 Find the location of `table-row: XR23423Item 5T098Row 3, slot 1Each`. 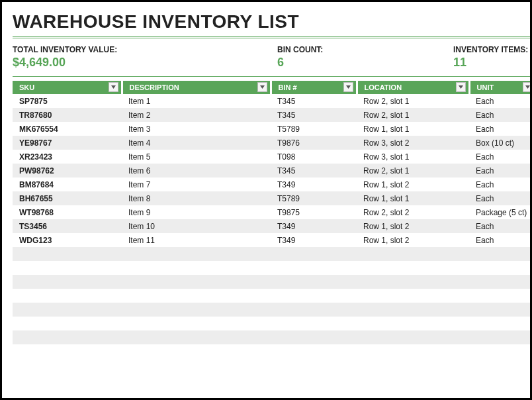

table-row: XR23423Item 5T098Row 3, slot 1Each is located at coordinates (273, 156).